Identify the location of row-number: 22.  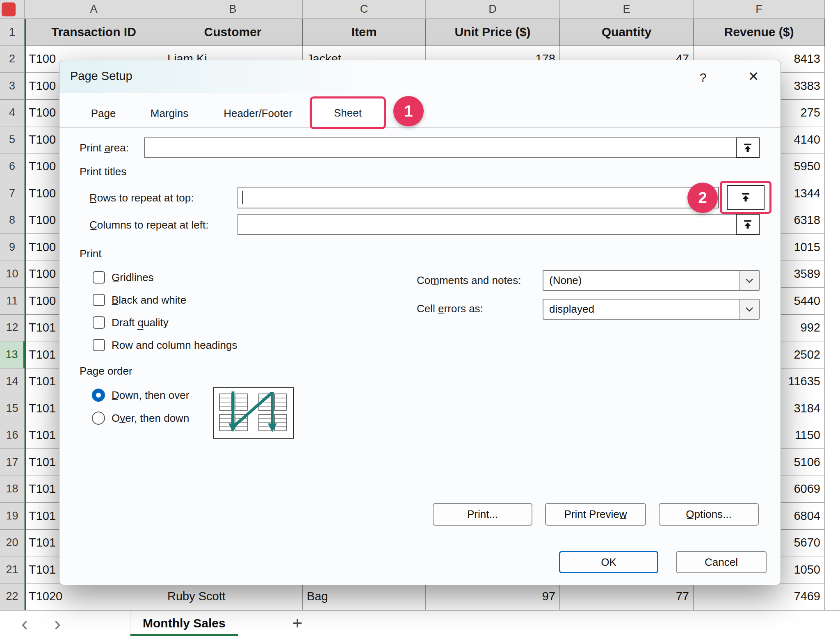
(12, 597).